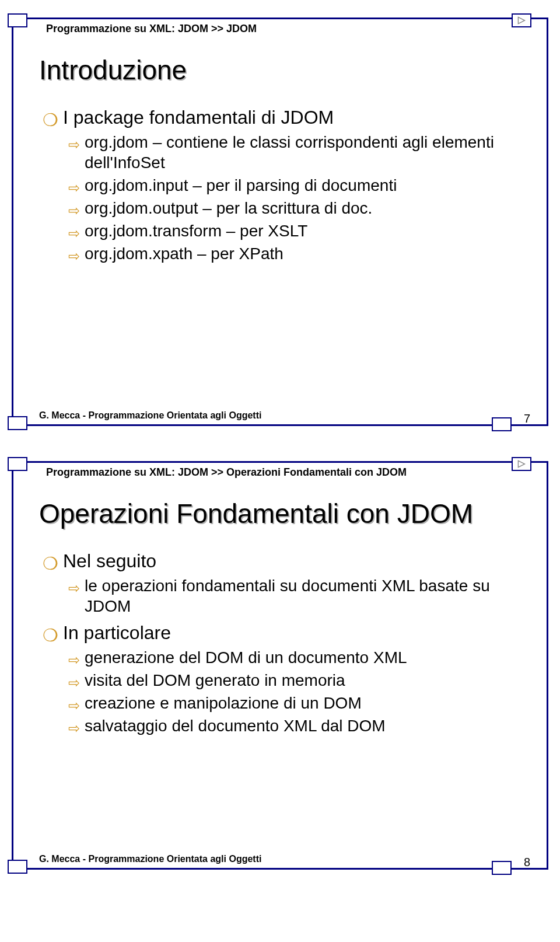  Describe the element at coordinates (229, 208) in the screenshot. I see `level2-text: org.jdom.output – per la scrittura di do…` at that location.